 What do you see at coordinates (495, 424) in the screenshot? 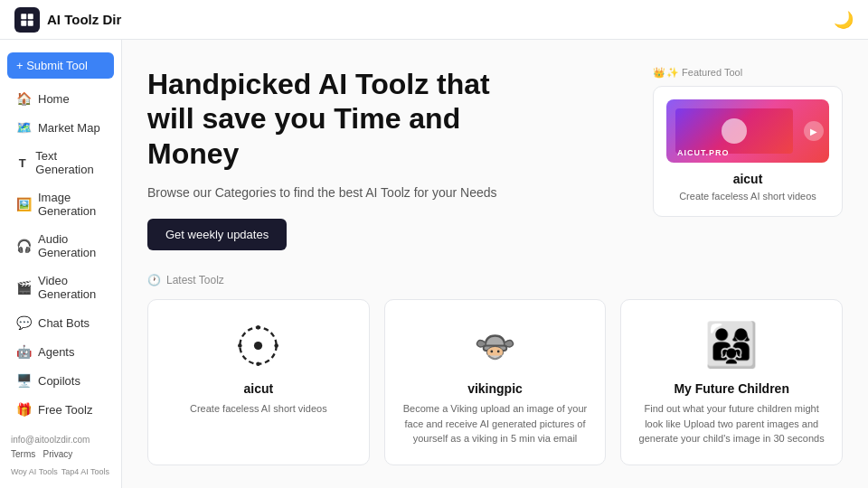
I see `tool-vikingpic-description: Become a Viking upload an image of your …` at bounding box center [495, 424].